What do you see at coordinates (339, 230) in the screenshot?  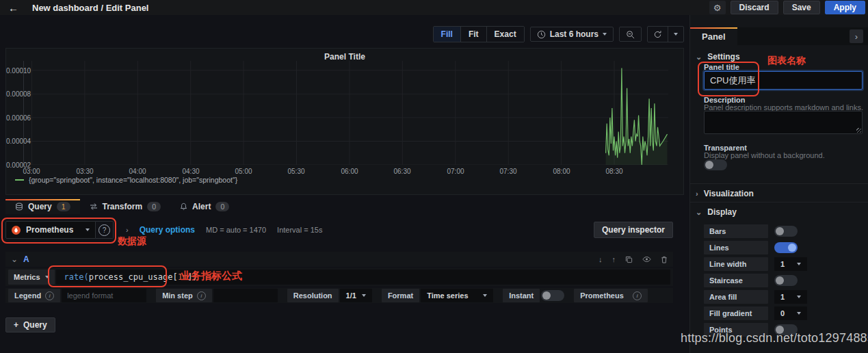 I see `datasource-row: Prometheus ? › Query options MD = auto =…` at bounding box center [339, 230].